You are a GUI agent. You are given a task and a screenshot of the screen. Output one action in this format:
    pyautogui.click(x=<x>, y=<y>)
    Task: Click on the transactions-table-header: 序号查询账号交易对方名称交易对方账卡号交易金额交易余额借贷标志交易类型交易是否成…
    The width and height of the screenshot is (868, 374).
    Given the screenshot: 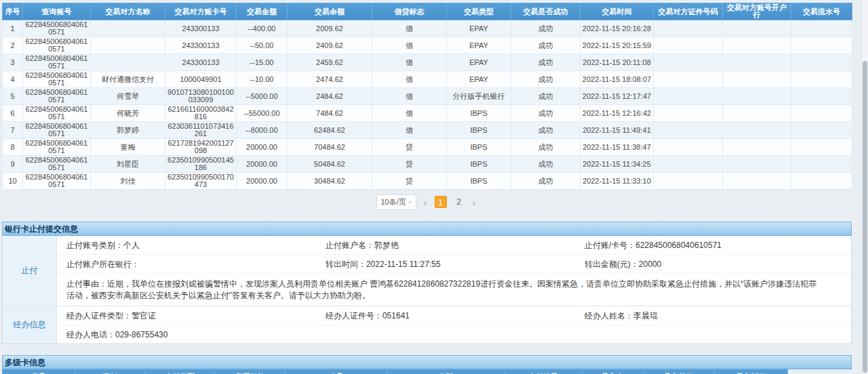 What is the action you would take?
    pyautogui.click(x=427, y=12)
    